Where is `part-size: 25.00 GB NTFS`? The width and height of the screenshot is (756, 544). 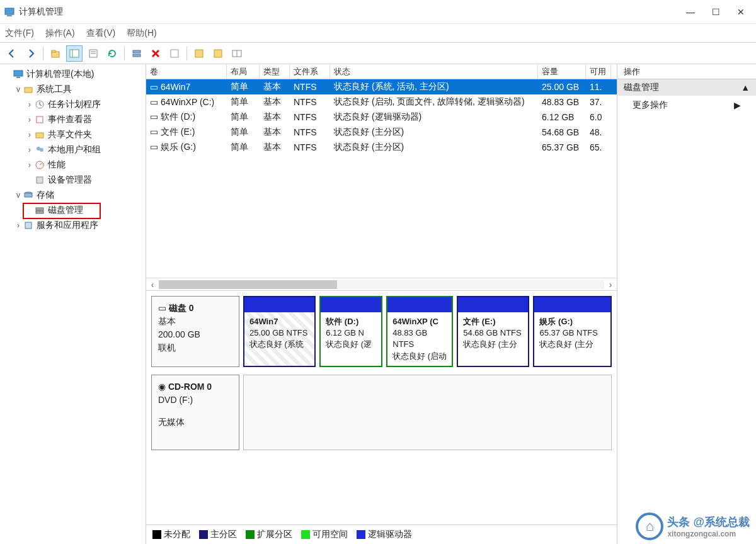 part-size: 25.00 GB NTFS is located at coordinates (280, 333).